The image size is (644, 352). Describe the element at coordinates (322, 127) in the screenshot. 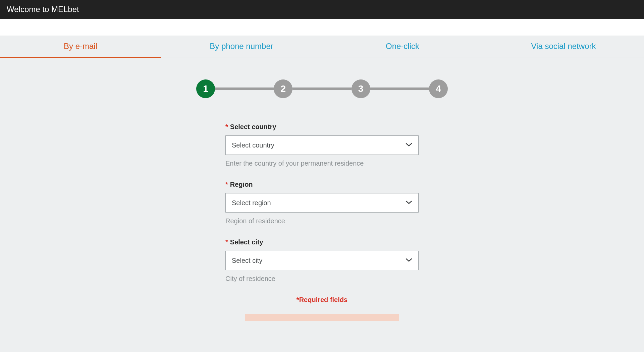

I see `country-label: *Select country` at that location.